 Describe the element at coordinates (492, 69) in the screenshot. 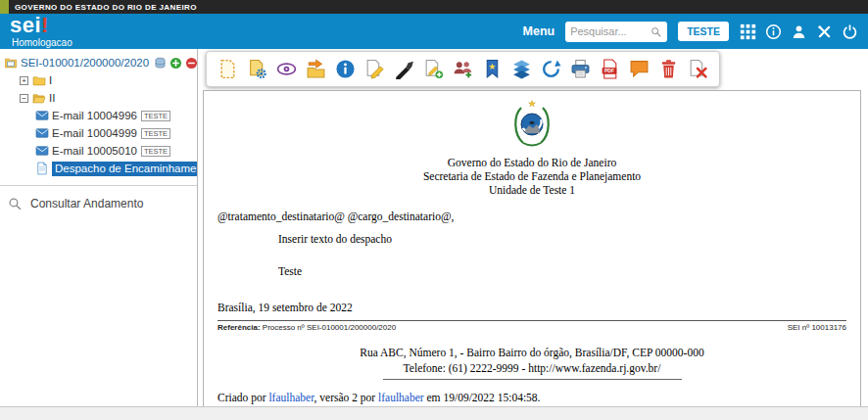

I see `add-bookmark-button` at that location.